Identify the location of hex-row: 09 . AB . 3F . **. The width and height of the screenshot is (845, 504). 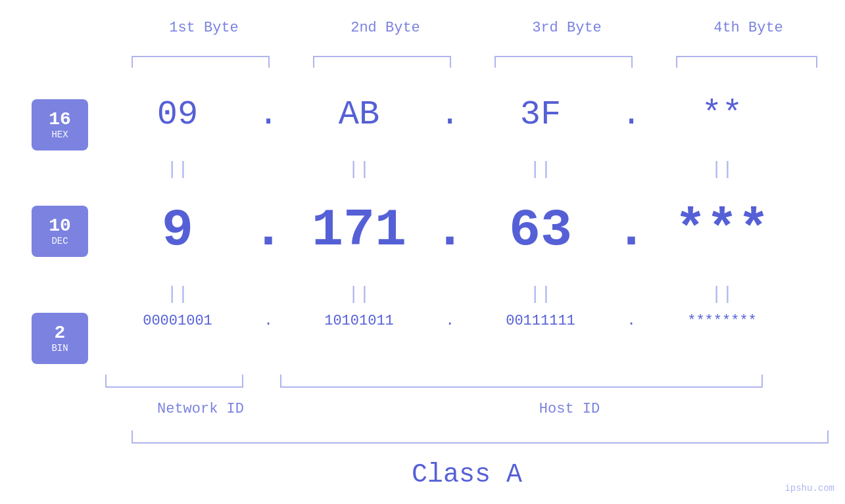
(454, 114).